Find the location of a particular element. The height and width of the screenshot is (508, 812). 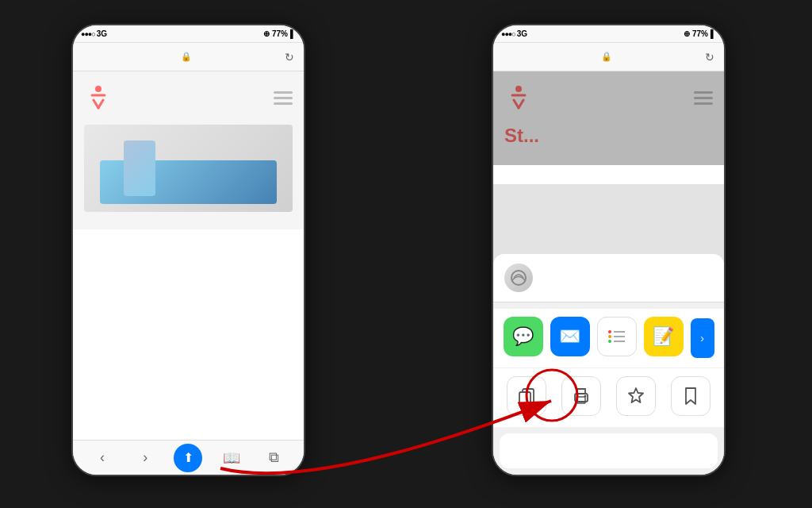

bluetooth-1: ⊕ is located at coordinates (266, 33).